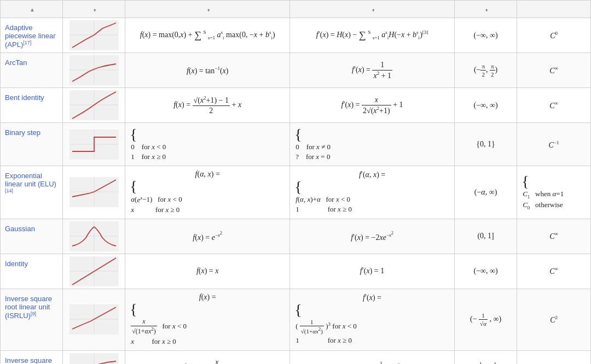  Describe the element at coordinates (296, 357) in the screenshot. I see `table-row: Inverse square root unit (ISRU)[9] f(x) …` at that location.